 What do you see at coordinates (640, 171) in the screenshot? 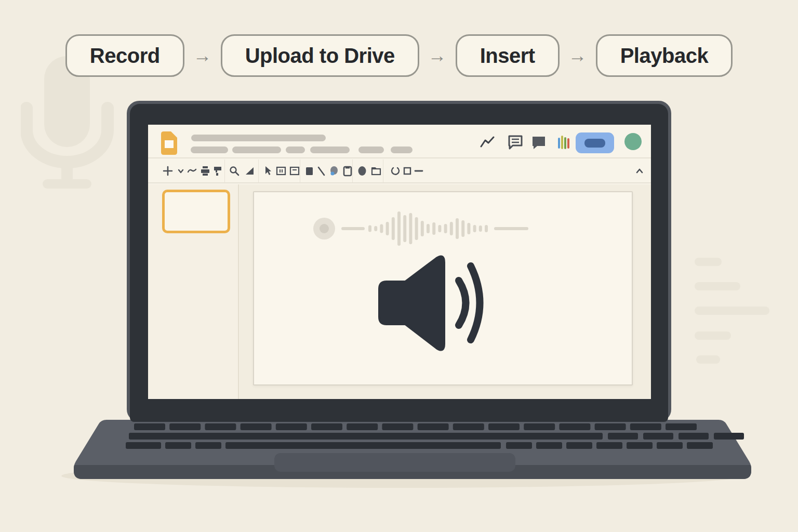
I see `collapse-chevron-icon` at bounding box center [640, 171].